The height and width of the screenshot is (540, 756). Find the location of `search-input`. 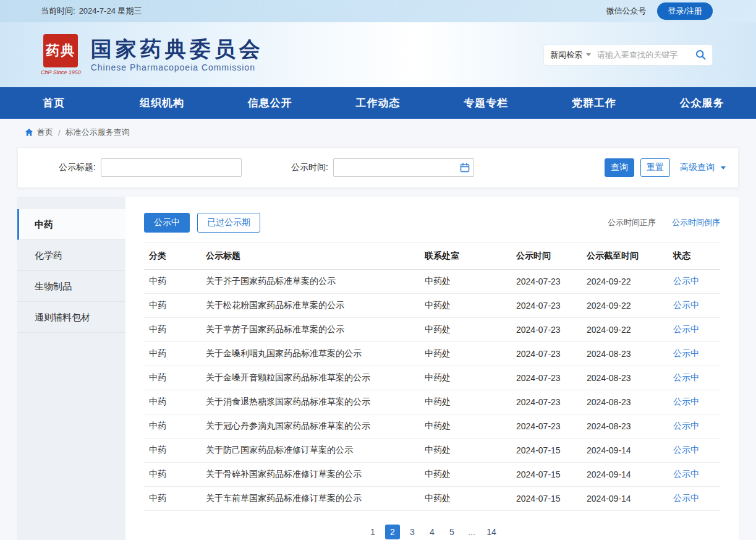

search-input is located at coordinates (644, 54).